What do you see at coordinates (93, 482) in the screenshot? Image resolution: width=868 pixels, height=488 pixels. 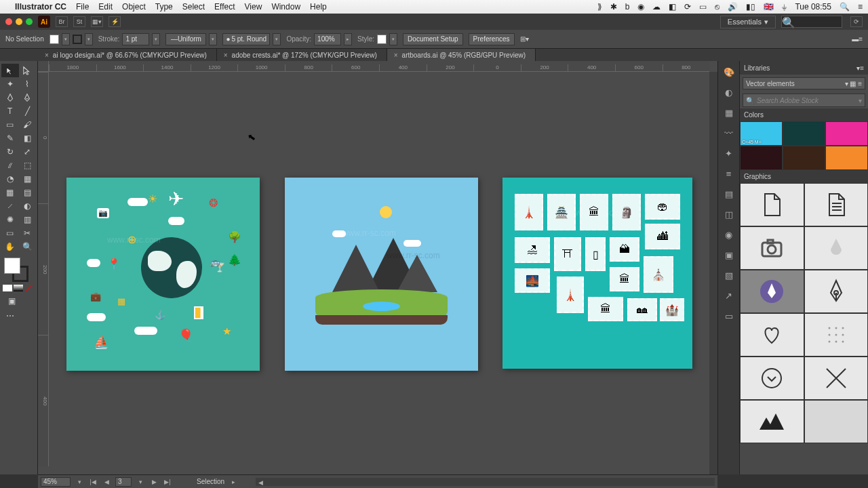 I see `artboard-first-button: |◀` at bounding box center [93, 482].